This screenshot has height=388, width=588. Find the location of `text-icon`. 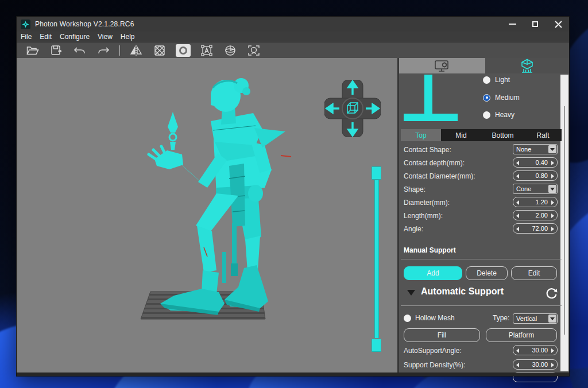

text-icon is located at coordinates (207, 51).